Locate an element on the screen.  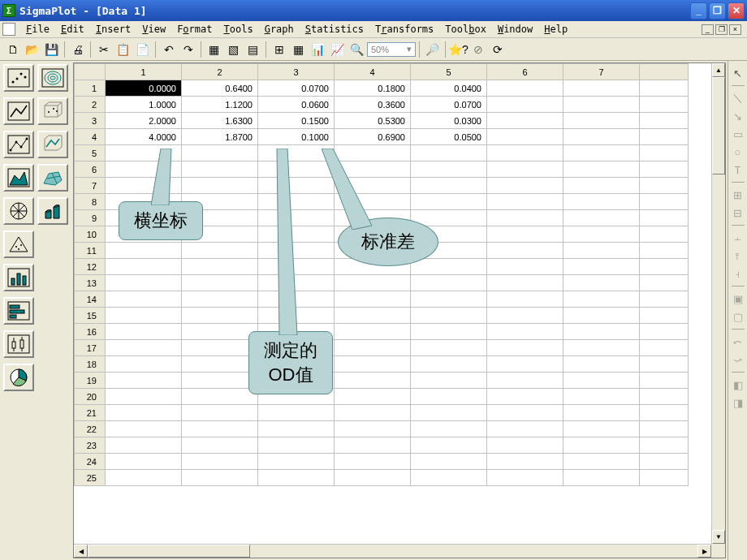
graph-wizard-button: 📊 is located at coordinates (318, 50).